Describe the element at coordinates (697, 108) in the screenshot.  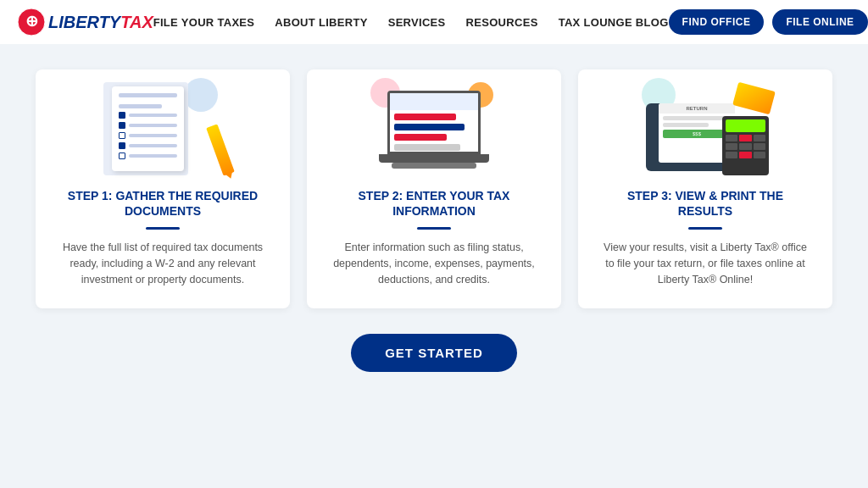
I see `return-label: RETURN` at that location.